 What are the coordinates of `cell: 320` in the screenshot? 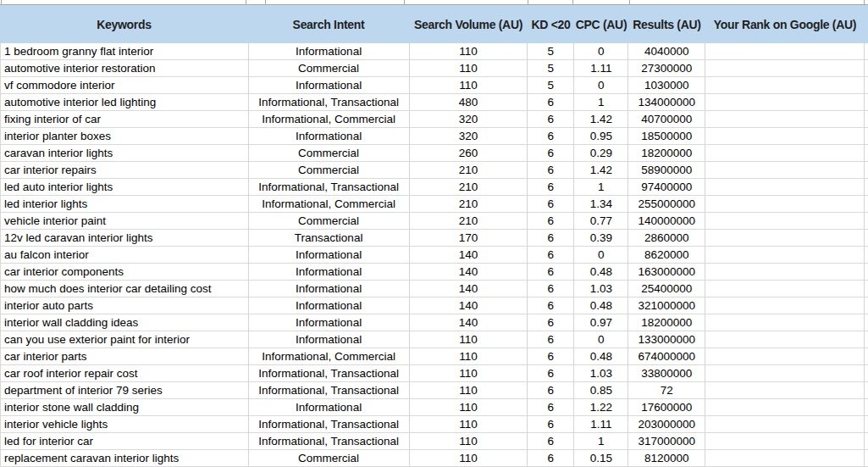 It's located at (469, 136).